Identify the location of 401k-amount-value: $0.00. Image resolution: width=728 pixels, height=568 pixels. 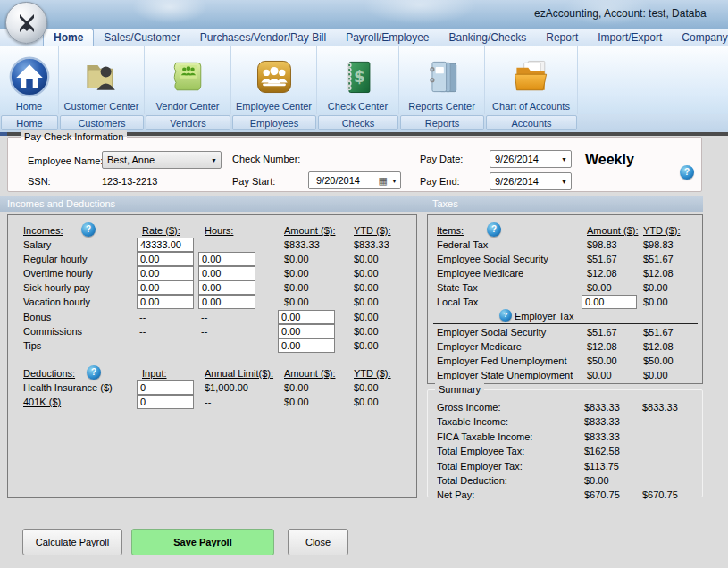
(297, 402).